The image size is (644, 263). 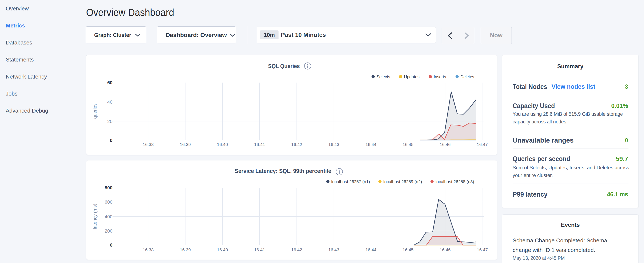 I want to click on svg-text: 20, so click(x=110, y=121).